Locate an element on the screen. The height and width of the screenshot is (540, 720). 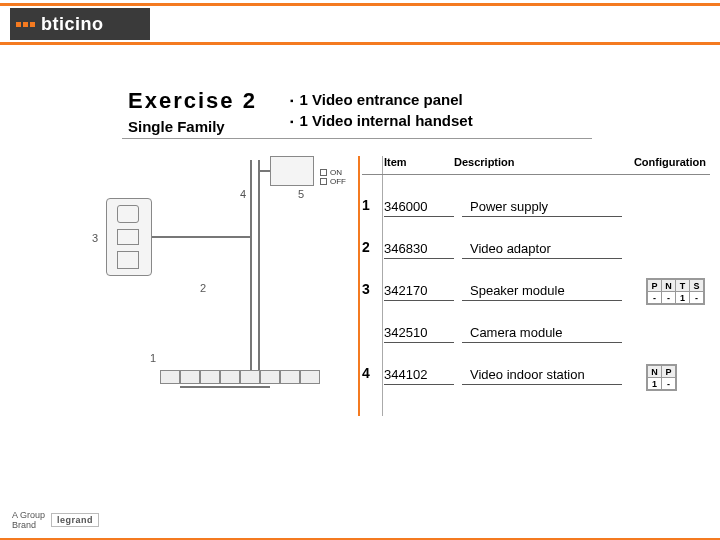
row-index: 1 is located at coordinates (373, 207).